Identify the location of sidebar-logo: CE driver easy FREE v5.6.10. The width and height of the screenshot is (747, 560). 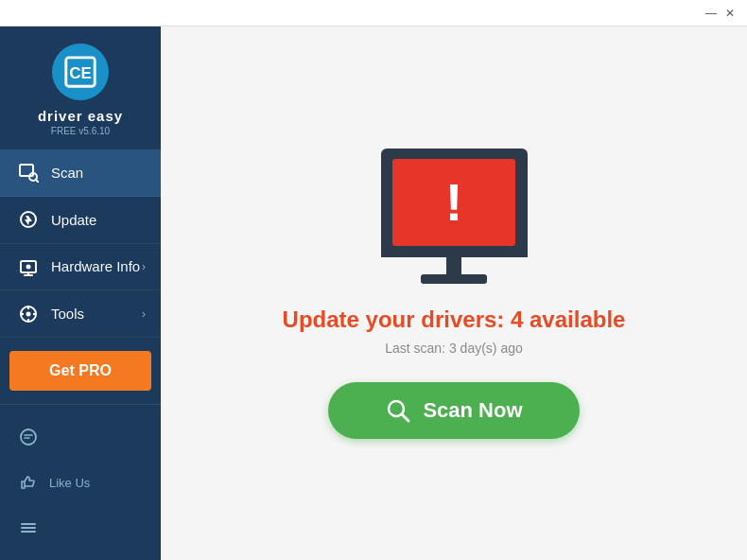
(80, 88).